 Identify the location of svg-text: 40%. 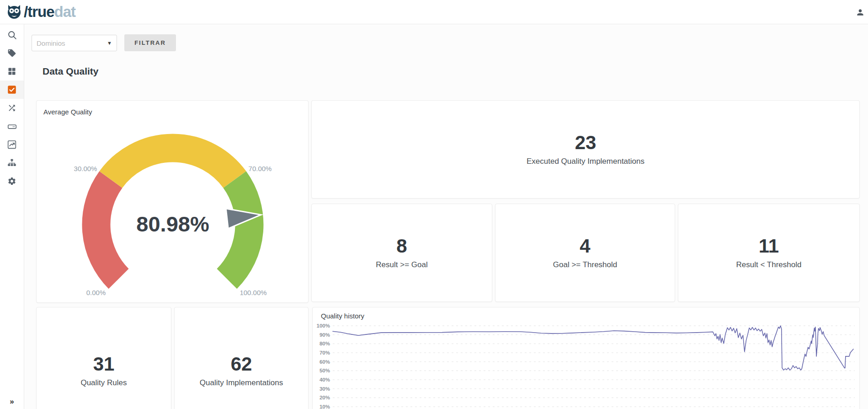
(325, 380).